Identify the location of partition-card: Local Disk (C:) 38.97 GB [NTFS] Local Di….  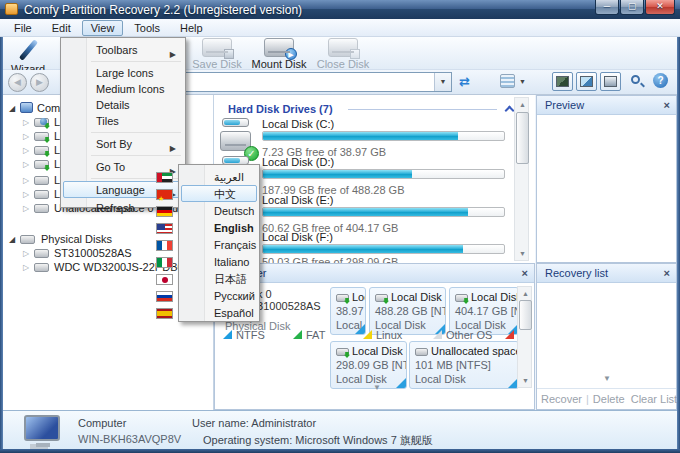
(348, 311).